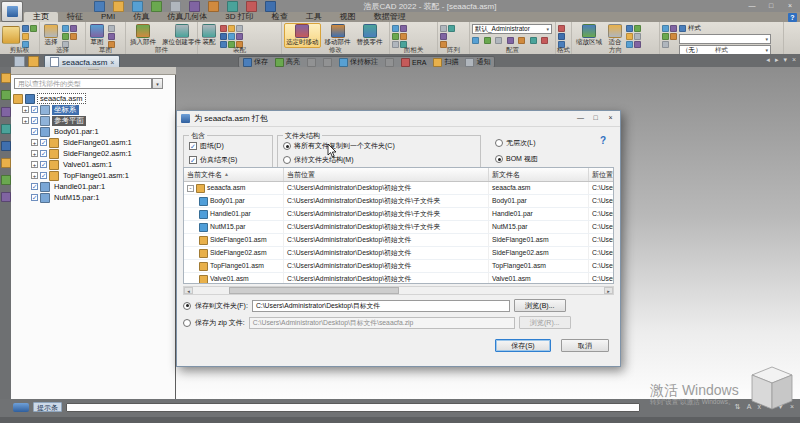  Describe the element at coordinates (6, 112) in the screenshot. I see `pathfinder-icon` at that location.